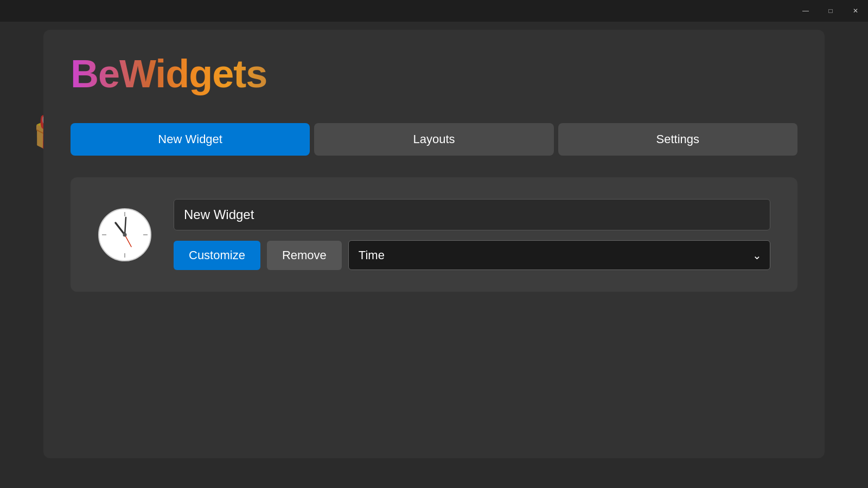 This screenshot has width=868, height=488. What do you see at coordinates (472, 234) in the screenshot?
I see `widget-controls: Customize Remove Time Date Weather Calen…` at bounding box center [472, 234].